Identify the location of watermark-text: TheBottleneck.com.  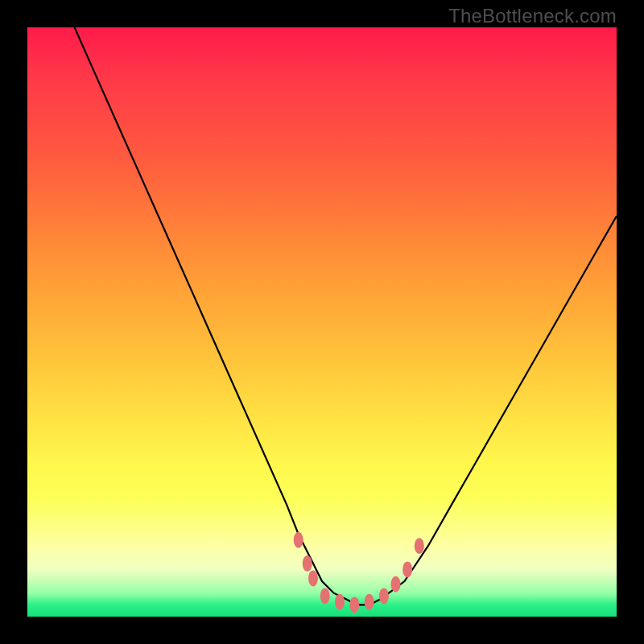
(533, 16).